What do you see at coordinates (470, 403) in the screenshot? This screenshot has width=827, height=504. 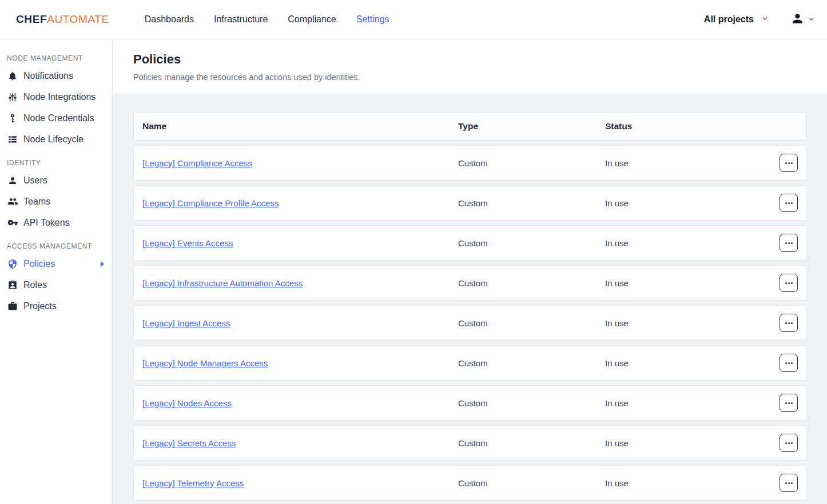 I see `table-row: [Legacy] Nodes Access Custom In use` at bounding box center [470, 403].